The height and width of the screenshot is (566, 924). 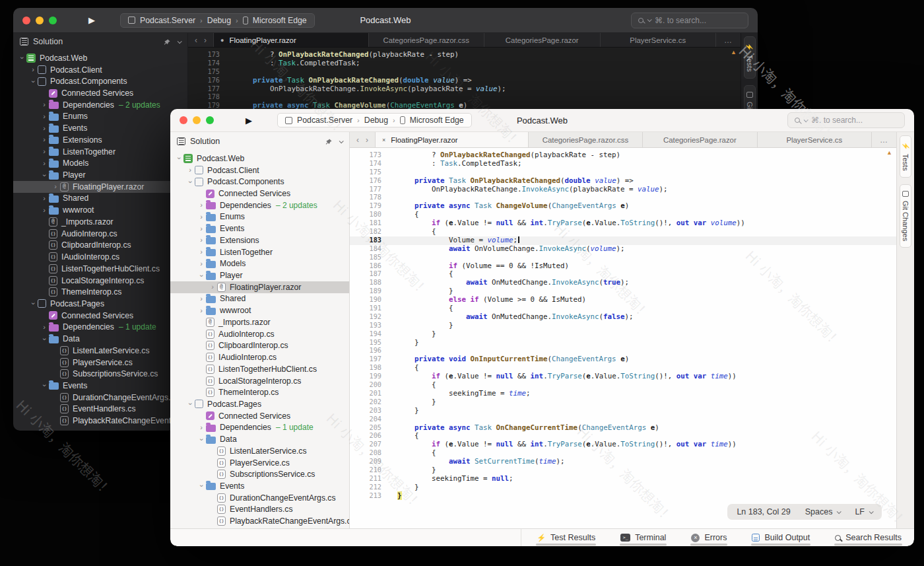 What do you see at coordinates (100, 339) in the screenshot?
I see `tree-item-data: ›Data` at bounding box center [100, 339].